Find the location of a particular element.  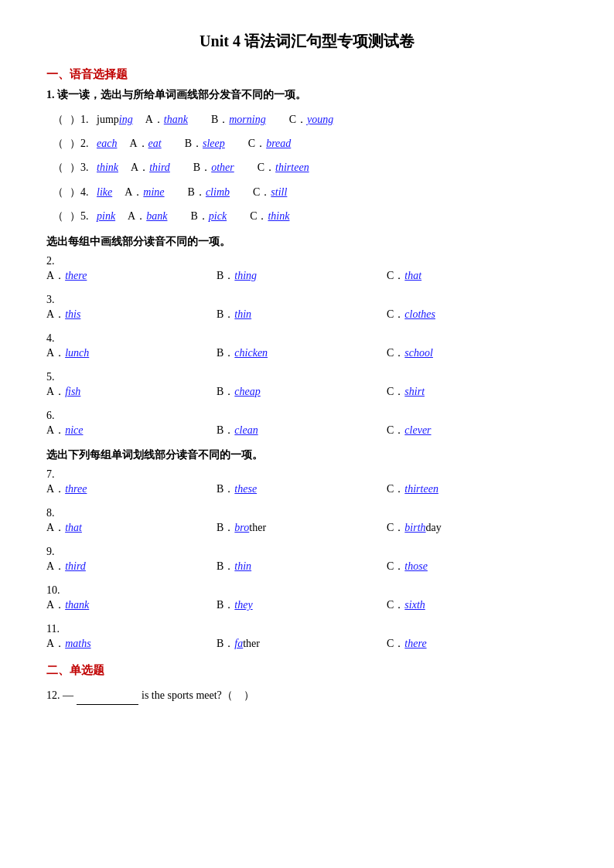

q1-num: ）1. is located at coordinates (84, 119).